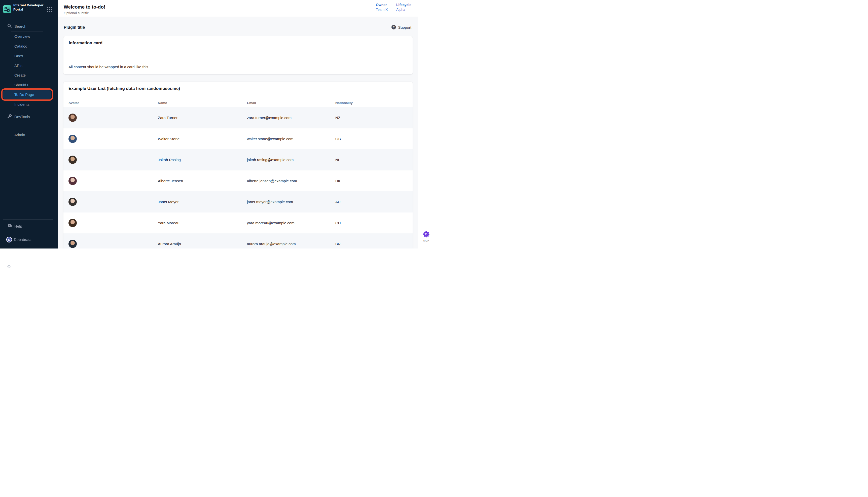 This screenshot has width=868, height=497. What do you see at coordinates (113, 103) in the screenshot?
I see `column-header-avatar: Avatar` at bounding box center [113, 103].